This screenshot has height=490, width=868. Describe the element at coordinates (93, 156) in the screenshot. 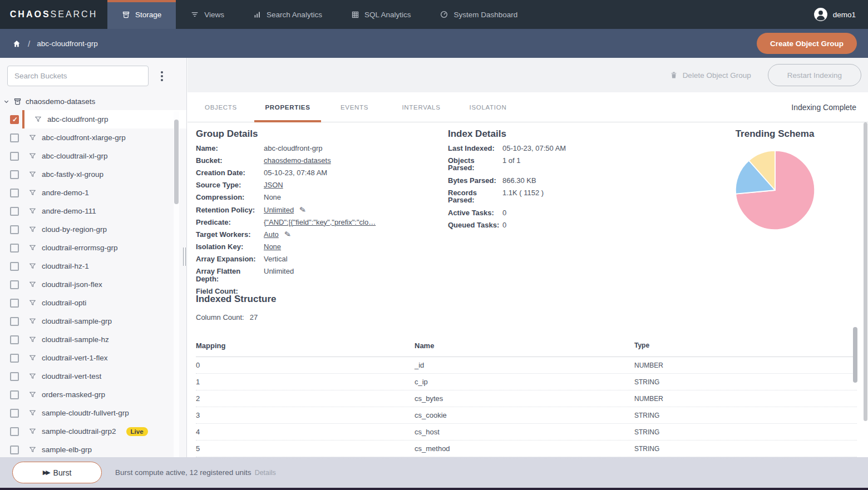

I see `object-group-item: abc-cloudtrail-xl-grp` at that location.